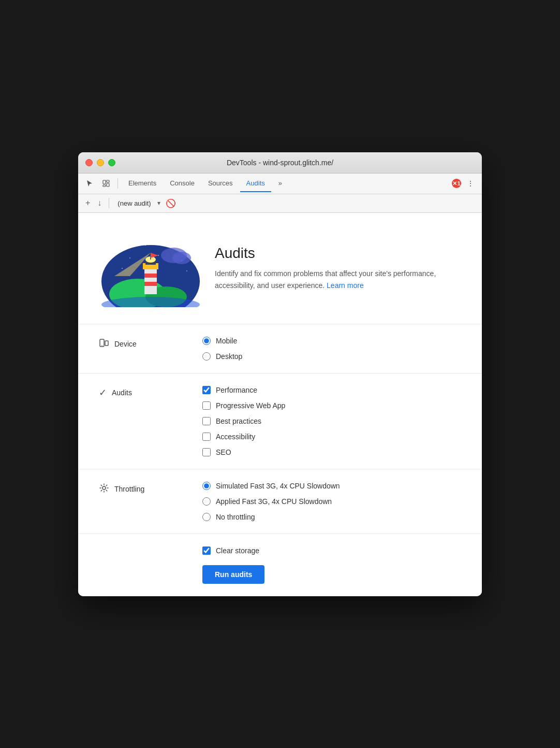  Describe the element at coordinates (109, 203) in the screenshot. I see `toolbar2-divider` at that location.